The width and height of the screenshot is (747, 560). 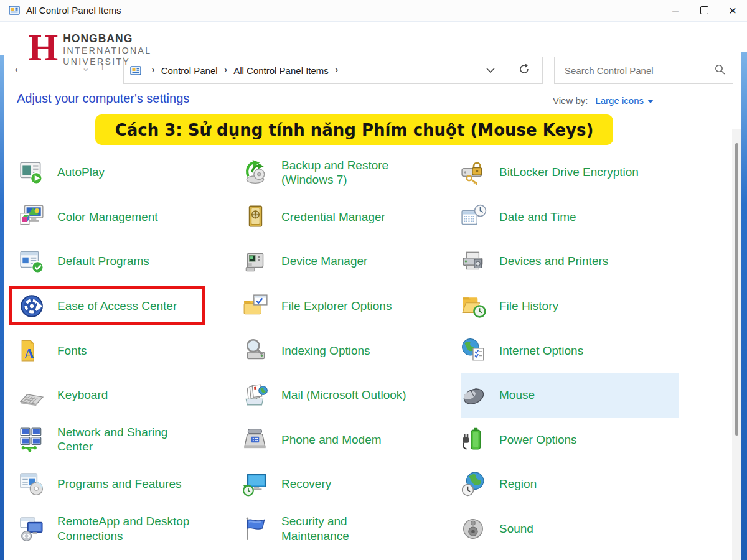 I want to click on phone-modem-icon, so click(x=256, y=439).